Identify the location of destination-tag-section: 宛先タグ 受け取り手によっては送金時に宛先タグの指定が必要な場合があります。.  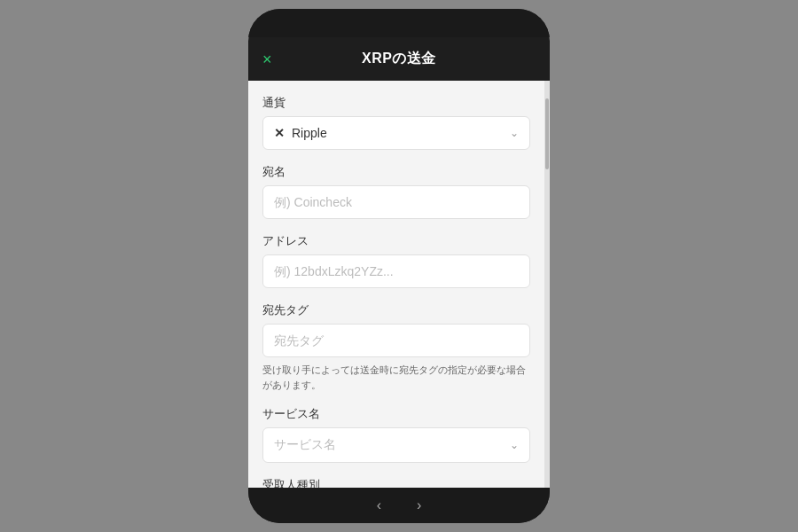
(396, 348).